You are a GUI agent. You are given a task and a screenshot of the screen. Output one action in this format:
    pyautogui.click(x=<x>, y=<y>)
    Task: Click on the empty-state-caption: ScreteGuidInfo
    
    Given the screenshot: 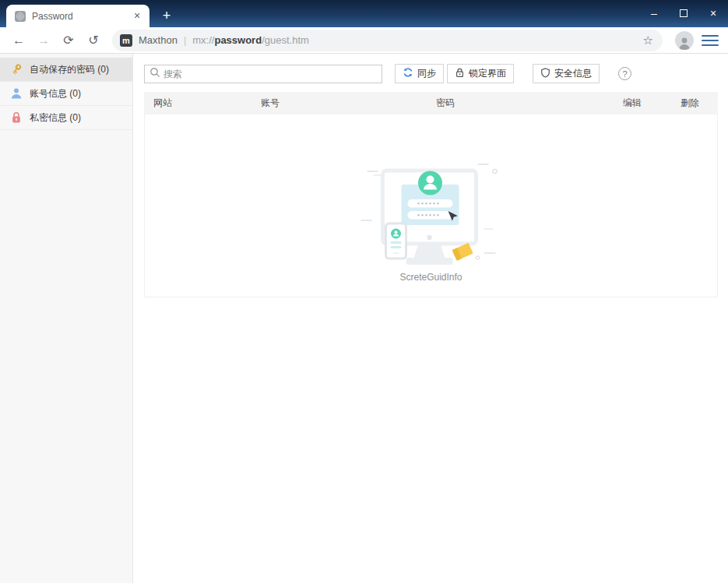 What is the action you would take?
    pyautogui.click(x=431, y=277)
    